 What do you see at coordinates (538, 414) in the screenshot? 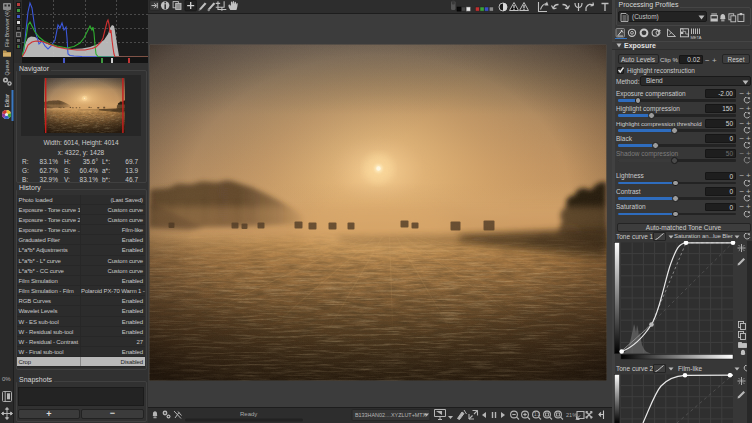
I see `svg-text: 1:1` at bounding box center [538, 414].